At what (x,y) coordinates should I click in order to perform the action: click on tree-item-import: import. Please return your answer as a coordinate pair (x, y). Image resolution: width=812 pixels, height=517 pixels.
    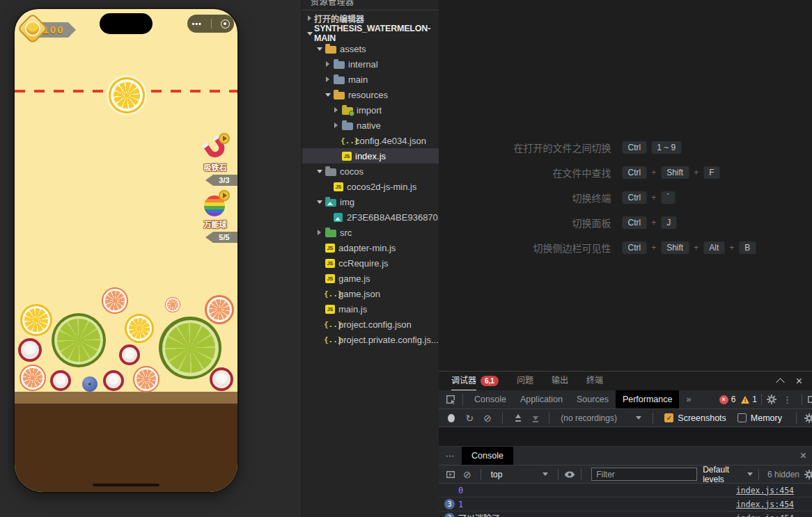
    Looking at the image, I should click on (370, 110).